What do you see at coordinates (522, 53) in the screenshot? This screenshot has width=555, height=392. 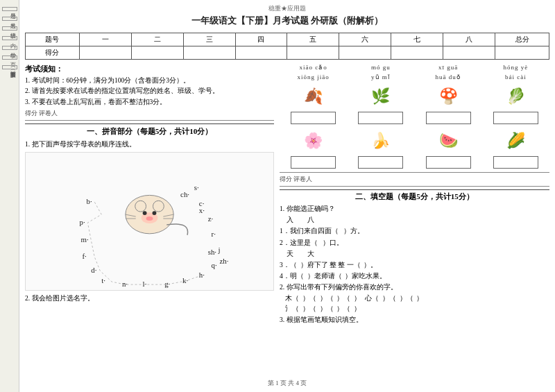 I see `table-cell-total` at bounding box center [522, 53].